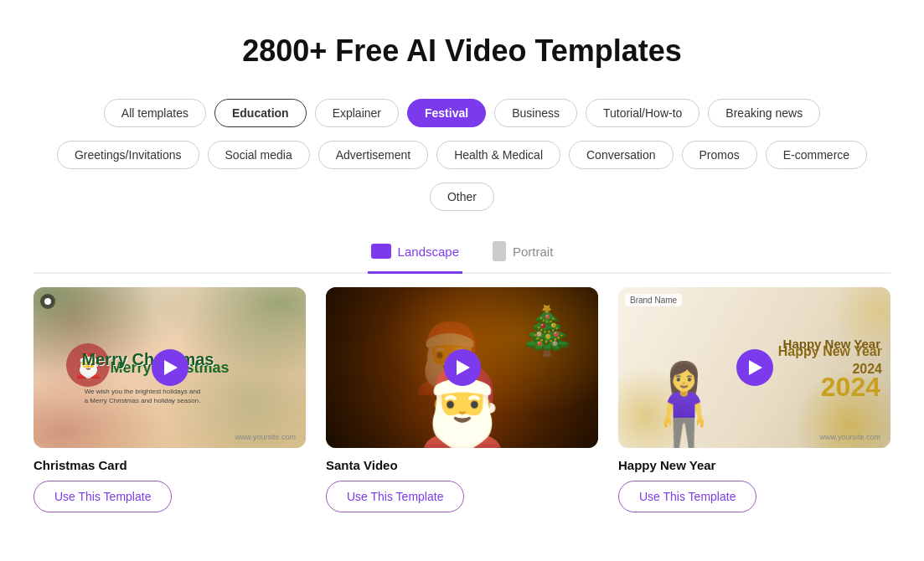  What do you see at coordinates (169, 400) in the screenshot?
I see `template-card-christmas: 🎅 Merry Christmas We wish you the bright…` at bounding box center [169, 400].